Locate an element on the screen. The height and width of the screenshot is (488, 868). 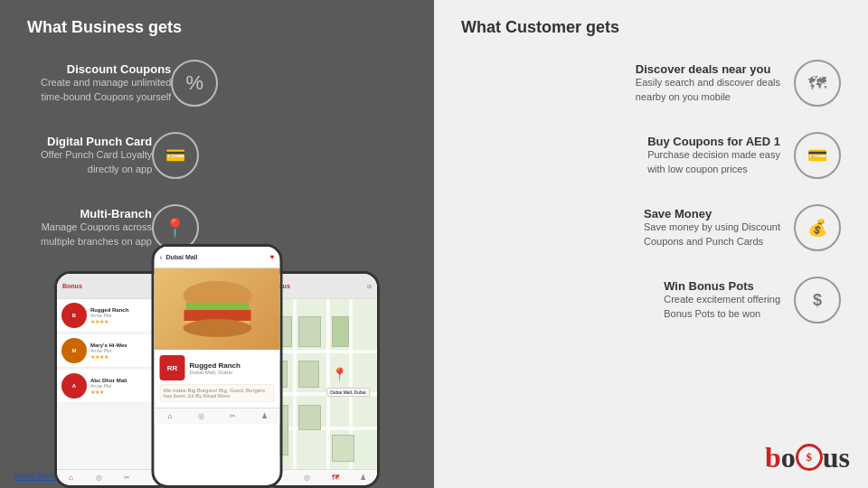
nav-map-icon: 🗺 is located at coordinates (335, 478).